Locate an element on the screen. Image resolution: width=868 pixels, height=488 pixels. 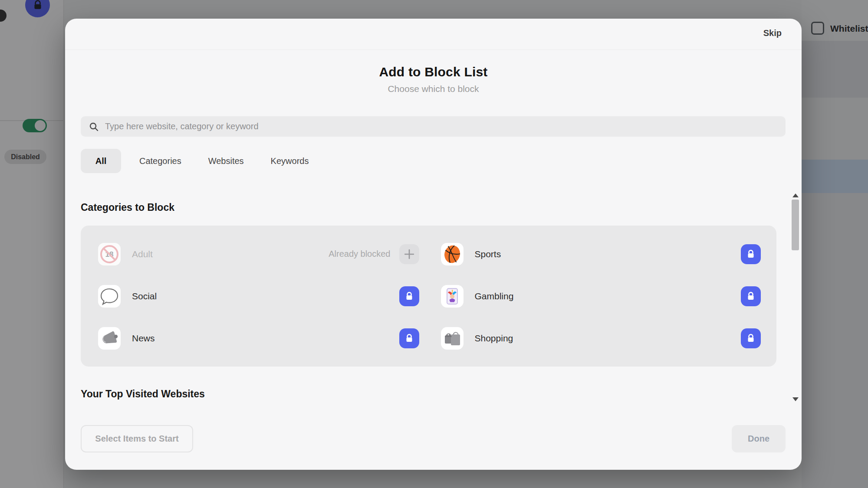
dialog-title: Add to Block List is located at coordinates (433, 72).